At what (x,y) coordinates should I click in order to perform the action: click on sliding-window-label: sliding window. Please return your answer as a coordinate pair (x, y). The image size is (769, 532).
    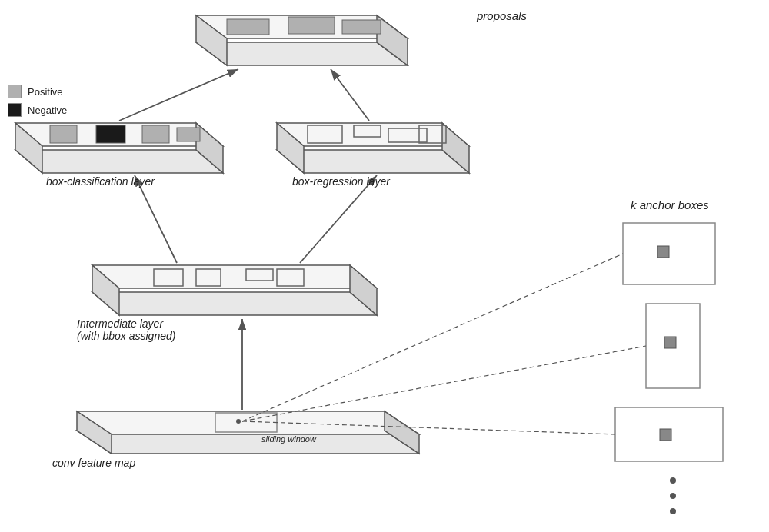
    Looking at the image, I should click on (289, 439).